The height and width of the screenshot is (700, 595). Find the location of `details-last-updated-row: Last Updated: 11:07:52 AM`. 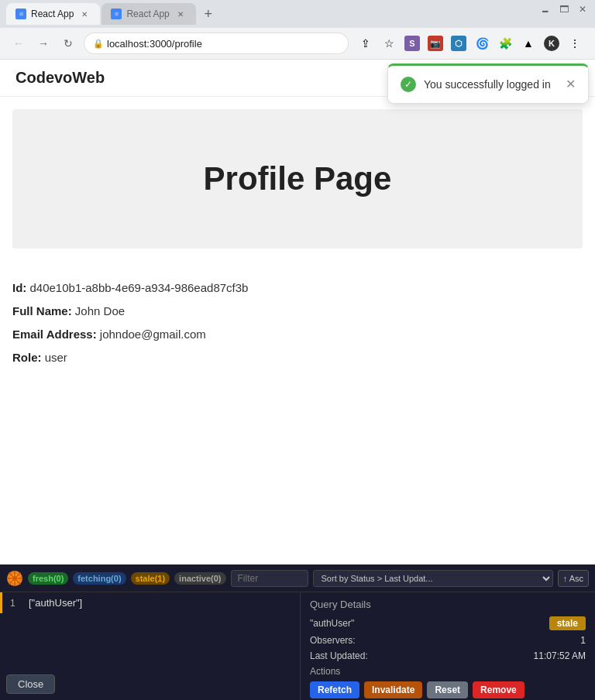

details-last-updated-row: Last Updated: 11:07:52 AM is located at coordinates (448, 656).